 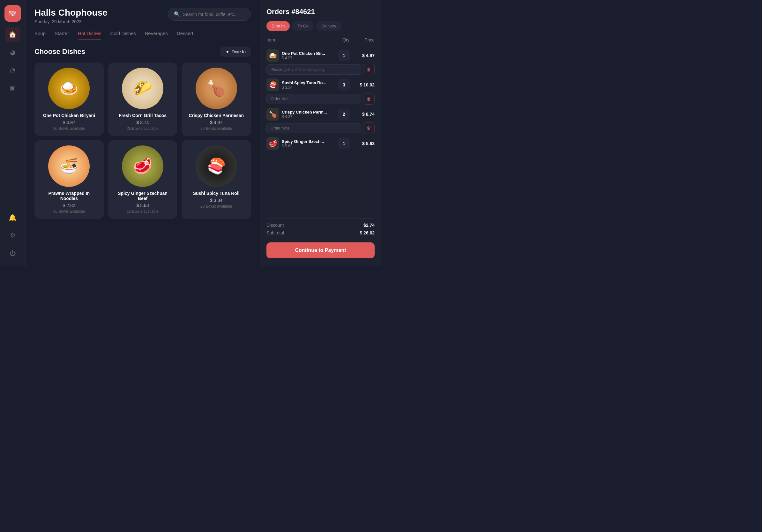 What do you see at coordinates (344, 114) in the screenshot?
I see `item-qty-2: 2` at bounding box center [344, 114].